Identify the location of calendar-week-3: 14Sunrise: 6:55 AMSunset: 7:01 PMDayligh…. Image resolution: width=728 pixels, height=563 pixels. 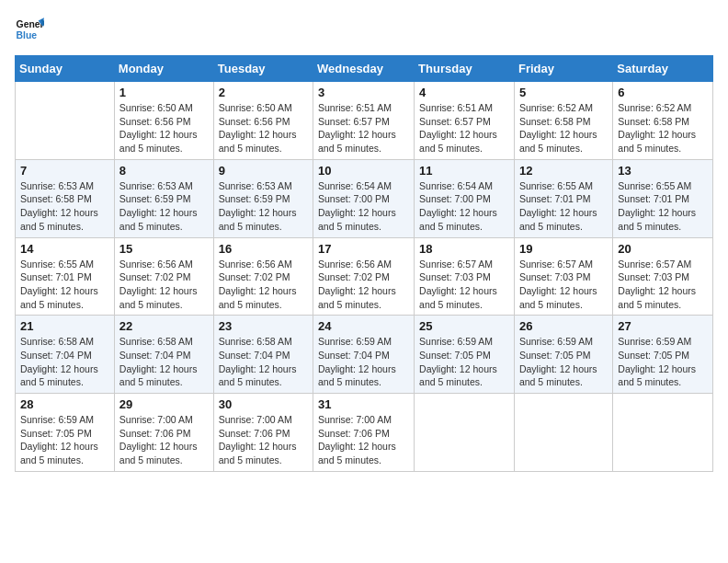
(364, 276).